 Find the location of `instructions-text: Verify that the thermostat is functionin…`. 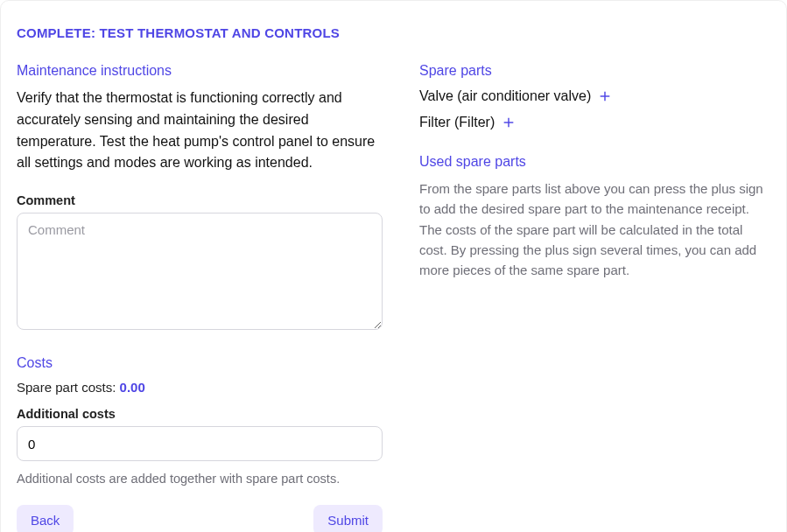

instructions-text: Verify that the thermostat is functionin… is located at coordinates (200, 131).